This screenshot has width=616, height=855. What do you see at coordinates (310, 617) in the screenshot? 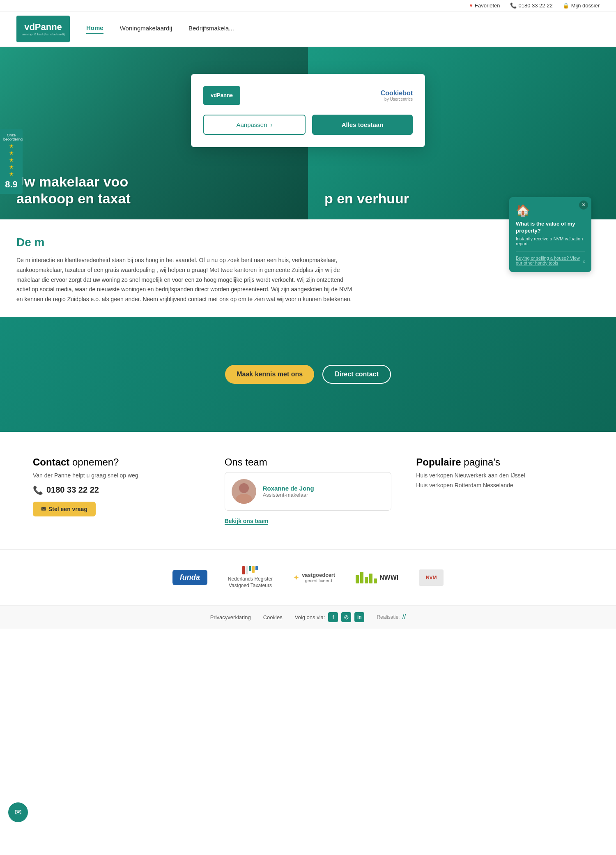
I see `social-label: Volg ons via:` at bounding box center [310, 617].